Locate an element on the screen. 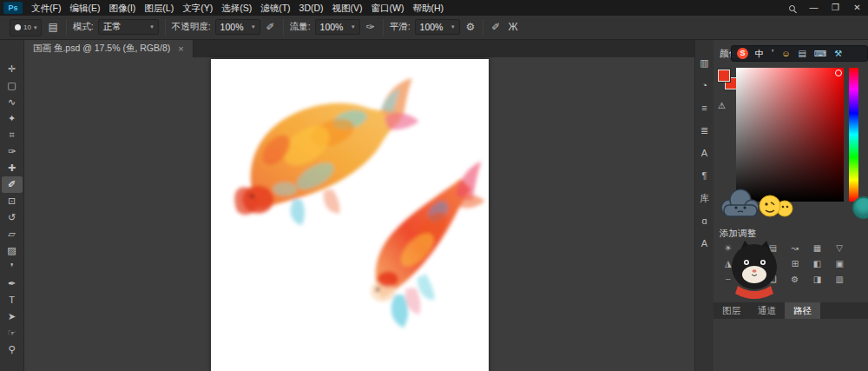 The width and height of the screenshot is (868, 371). adjustment-icon: ▦ is located at coordinates (818, 248).